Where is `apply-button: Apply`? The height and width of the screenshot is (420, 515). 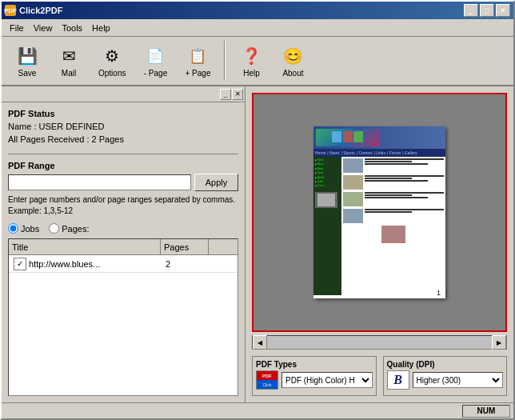
apply-button: Apply is located at coordinates (216, 182).